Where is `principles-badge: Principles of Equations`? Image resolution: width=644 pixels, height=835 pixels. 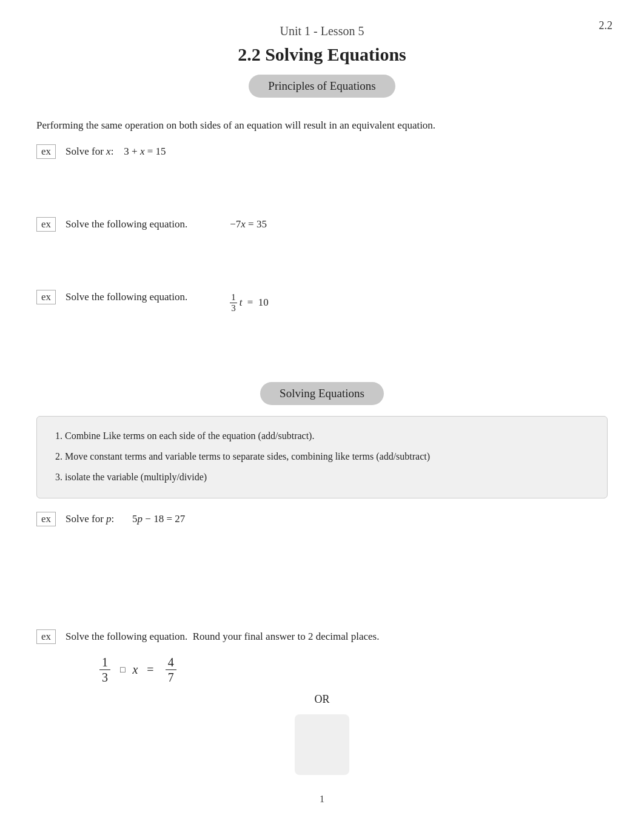 principles-badge: Principles of Equations is located at coordinates (321, 86).